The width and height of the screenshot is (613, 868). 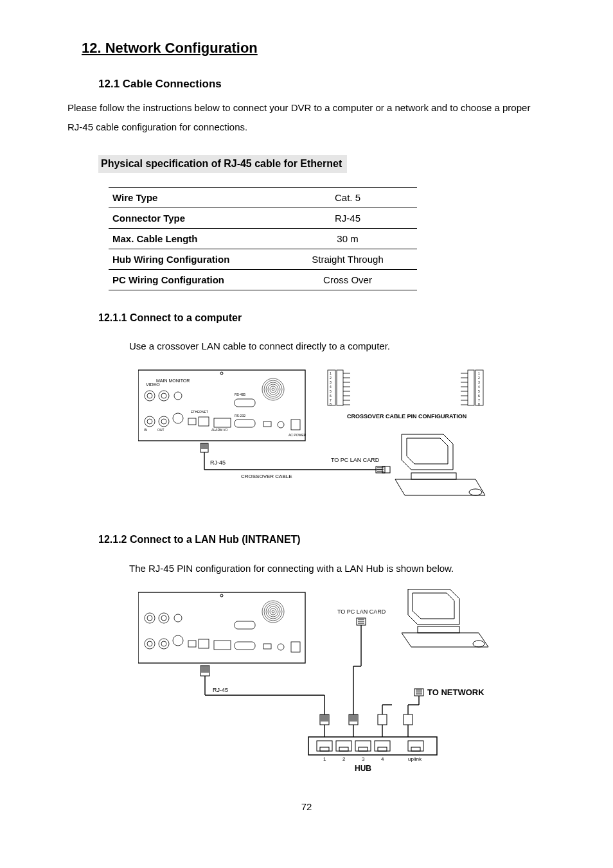 I want to click on subsubsection-title: 12.1.1 Connect to a computer, so click(x=322, y=318).